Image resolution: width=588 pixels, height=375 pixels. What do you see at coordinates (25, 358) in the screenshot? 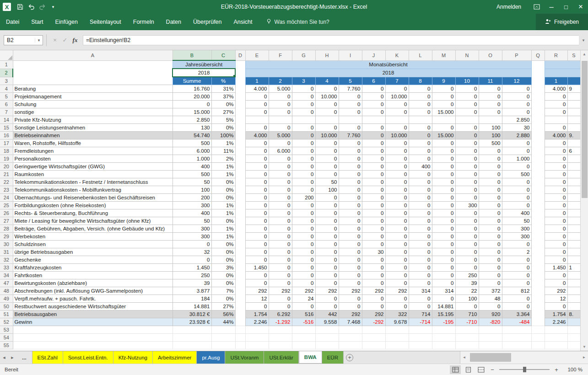
I see `sheet-tab-overflow: ...` at bounding box center [25, 358].